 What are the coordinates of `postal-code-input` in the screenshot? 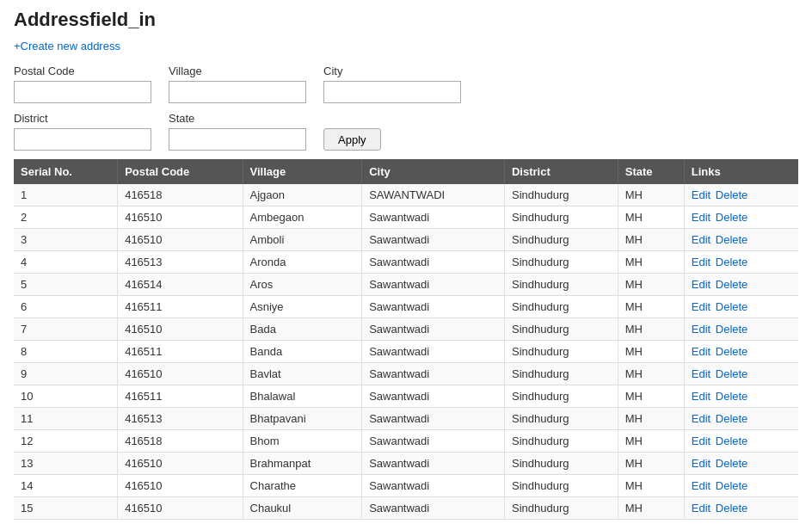 It's located at (83, 92).